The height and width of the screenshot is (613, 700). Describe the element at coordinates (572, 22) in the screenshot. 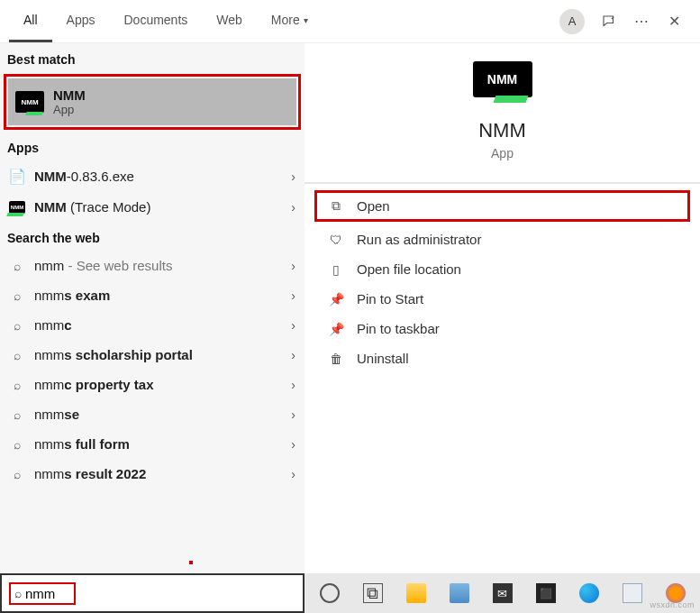

I see `user-avatar: A` at that location.